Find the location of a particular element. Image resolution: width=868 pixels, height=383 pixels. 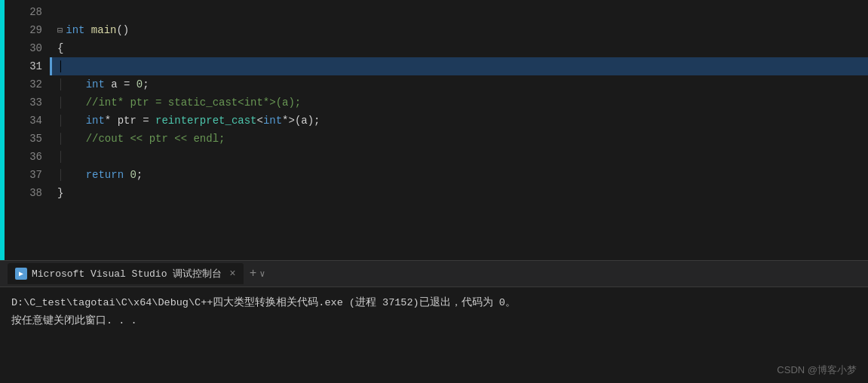

comment-cout: //cout << ptr << endl; is located at coordinates (155, 139).